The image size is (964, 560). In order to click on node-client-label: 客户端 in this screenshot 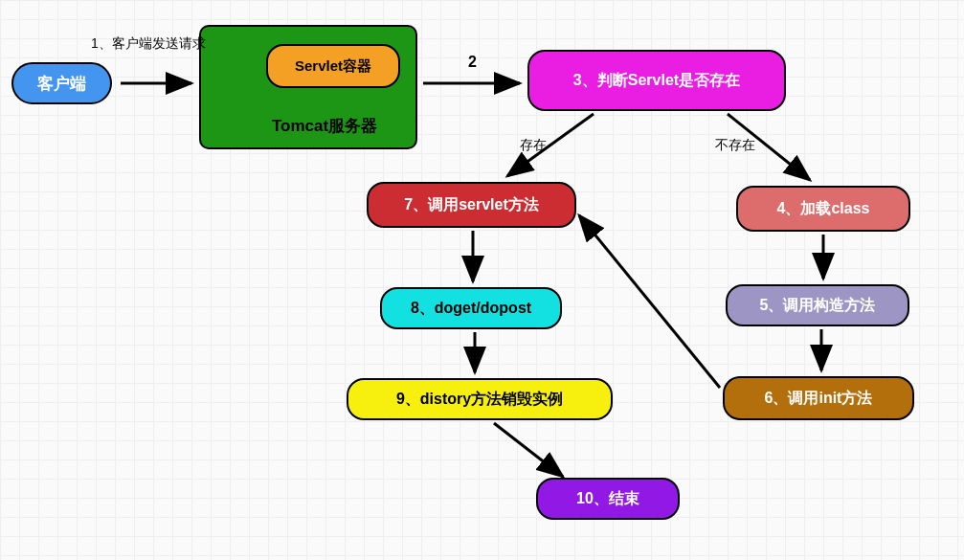, I will do `click(61, 84)`.